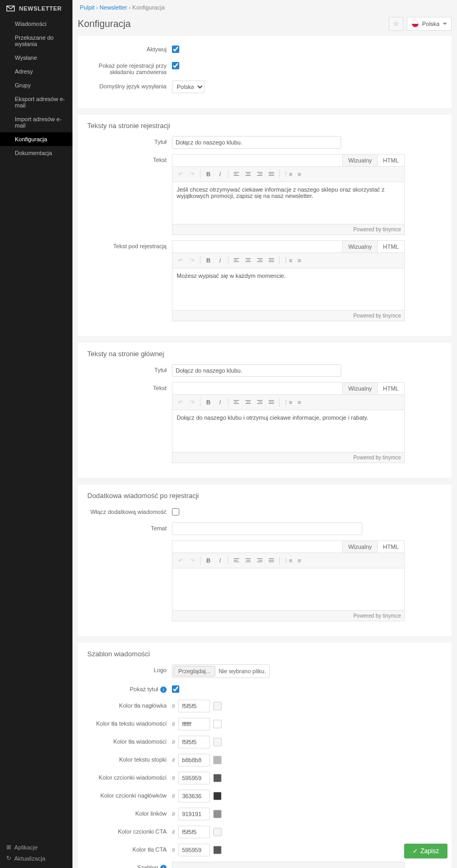 The image size is (457, 868). I want to click on checkbox-show-title, so click(176, 689).